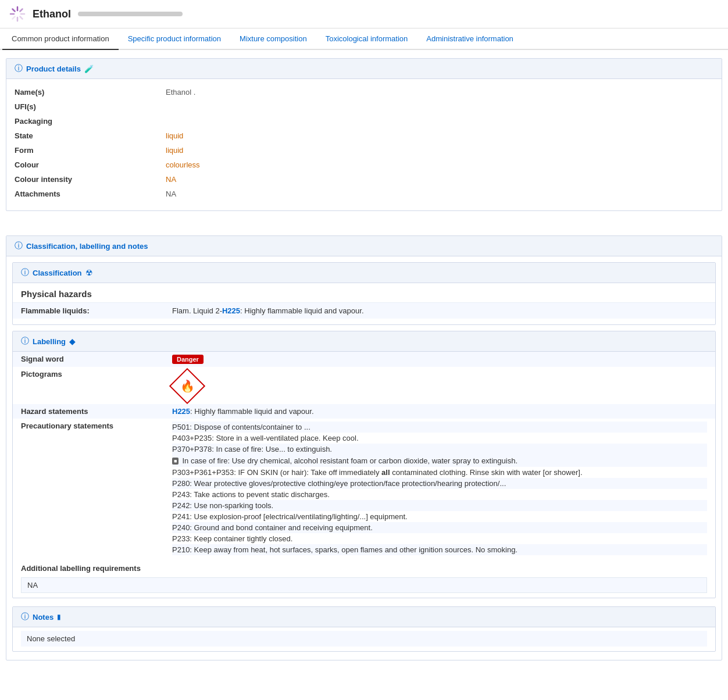  What do you see at coordinates (364, 310) in the screenshot?
I see `hazard-row-flammable: Flammable liquids: Flam. Liquid 2-H225: …` at bounding box center [364, 310].